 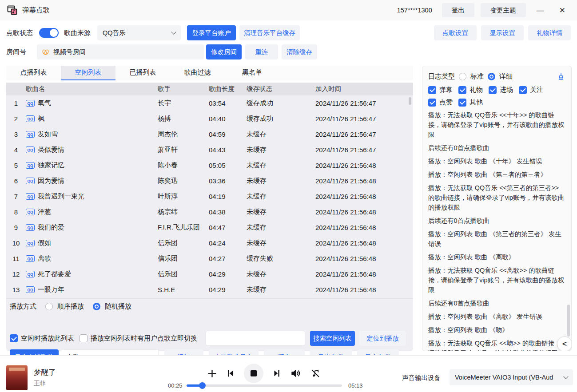 I want to click on radio-log-detailed, so click(x=491, y=76).